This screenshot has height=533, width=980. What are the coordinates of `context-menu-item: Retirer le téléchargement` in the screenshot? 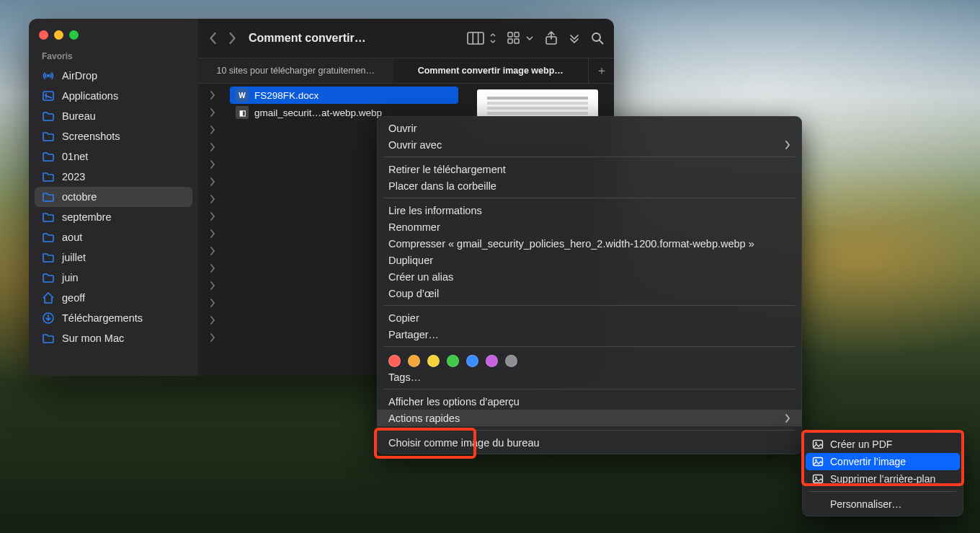 It's located at (589, 169).